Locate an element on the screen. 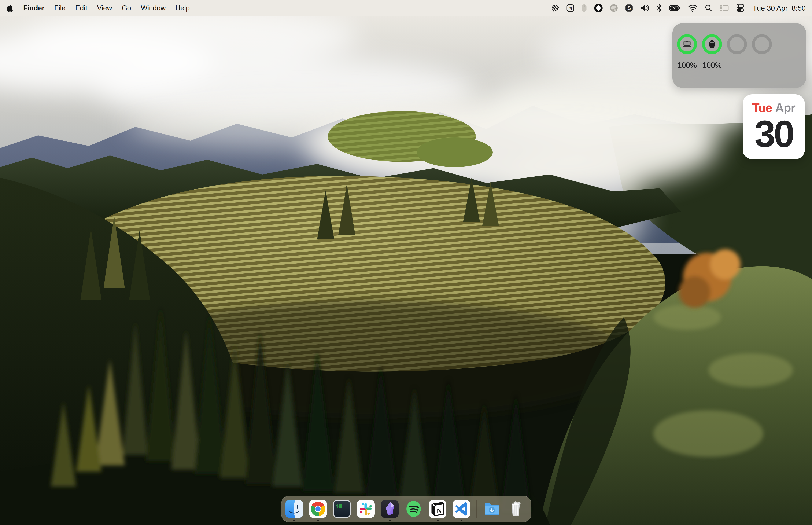 The width and height of the screenshot is (812, 525). globe-icon is located at coordinates (614, 8).